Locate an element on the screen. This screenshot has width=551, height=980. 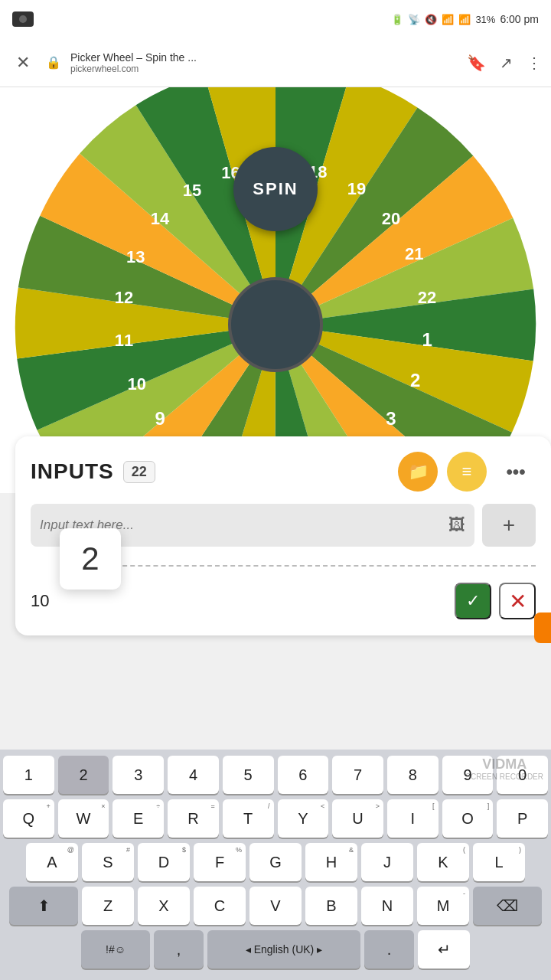
key-f: F% is located at coordinates (220, 862).